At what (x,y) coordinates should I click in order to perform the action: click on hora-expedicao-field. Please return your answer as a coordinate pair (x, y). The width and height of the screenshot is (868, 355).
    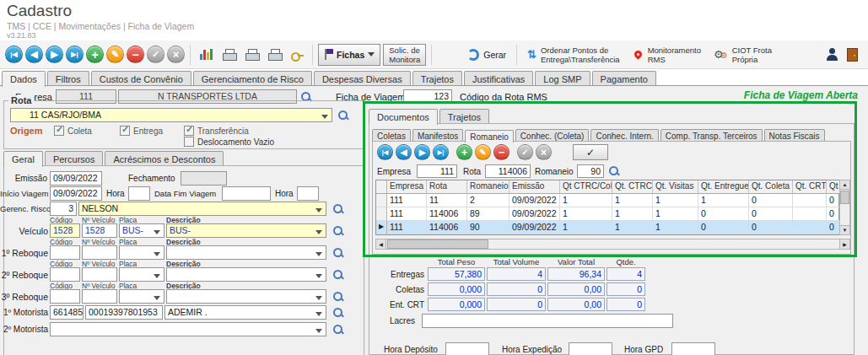
    Looking at the image, I should click on (590, 349).